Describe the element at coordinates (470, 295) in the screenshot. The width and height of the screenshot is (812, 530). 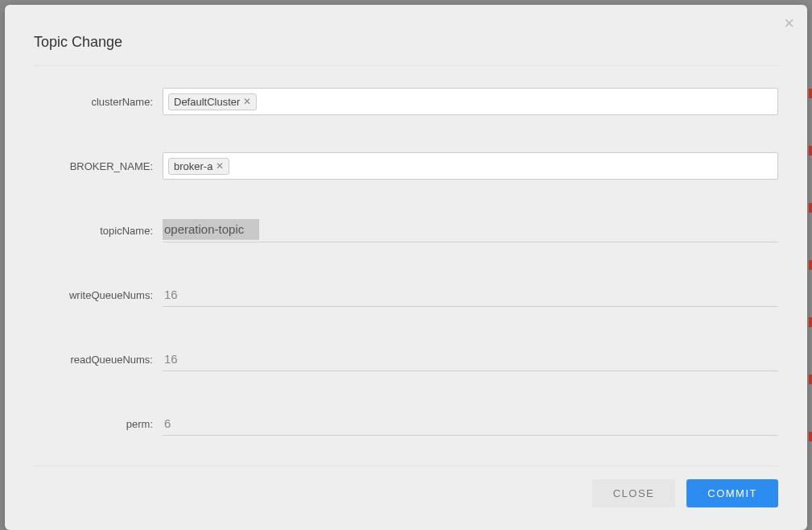
I see `write-queue-nums-input` at that location.